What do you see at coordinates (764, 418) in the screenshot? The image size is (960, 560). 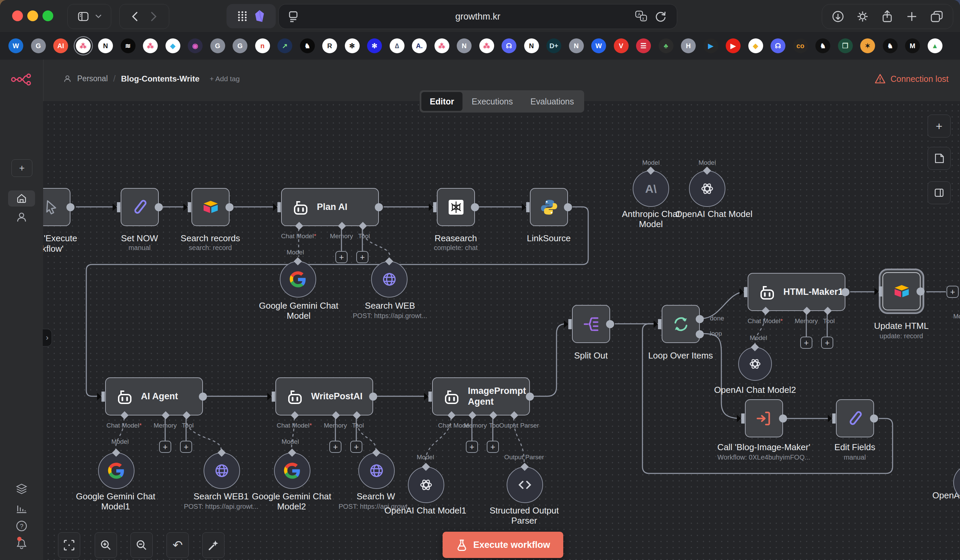 I see `node-call-blog-image-maker` at bounding box center [764, 418].